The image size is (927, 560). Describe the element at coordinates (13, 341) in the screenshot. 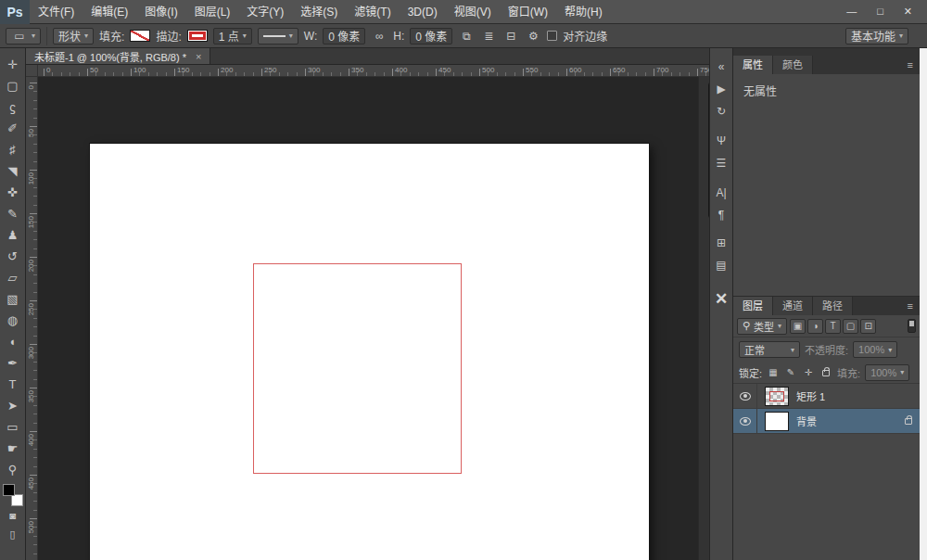

I see `dodge-tool: ◖` at that location.